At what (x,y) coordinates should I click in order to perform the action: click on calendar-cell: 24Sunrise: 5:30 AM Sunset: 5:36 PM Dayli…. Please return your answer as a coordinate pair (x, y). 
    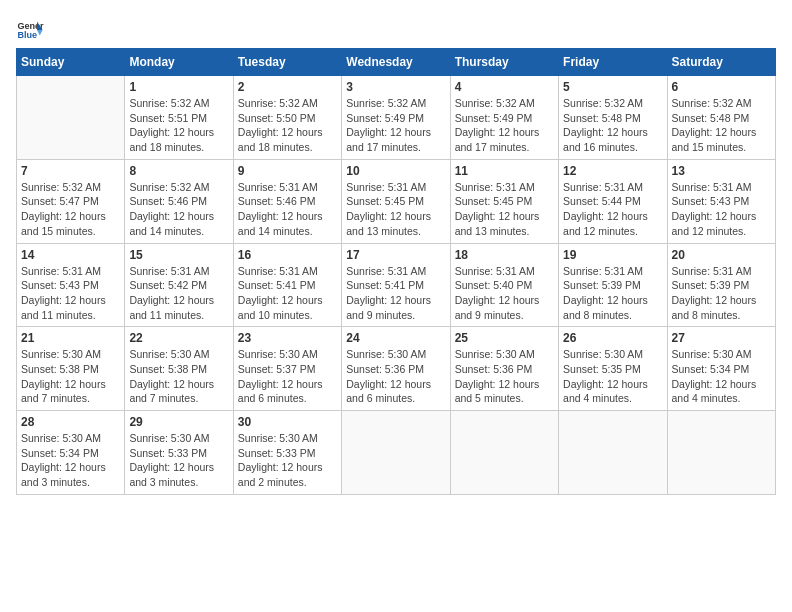
    Looking at the image, I should click on (396, 369).